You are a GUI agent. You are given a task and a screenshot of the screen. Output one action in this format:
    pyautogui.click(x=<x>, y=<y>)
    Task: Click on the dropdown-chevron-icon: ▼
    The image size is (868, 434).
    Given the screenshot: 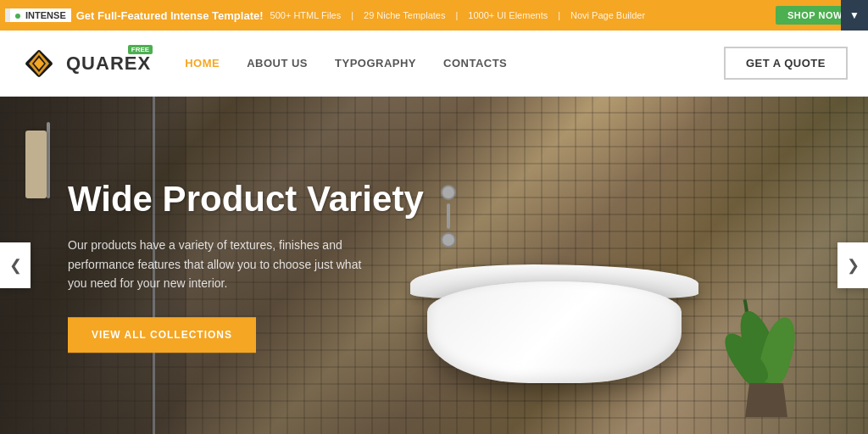 What is the action you would take?
    pyautogui.click(x=854, y=15)
    